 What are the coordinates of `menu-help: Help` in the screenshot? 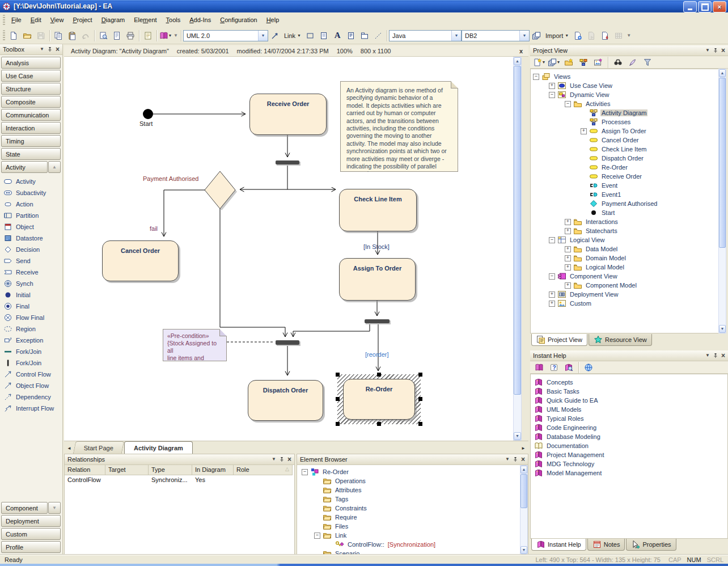 It's located at (273, 20).